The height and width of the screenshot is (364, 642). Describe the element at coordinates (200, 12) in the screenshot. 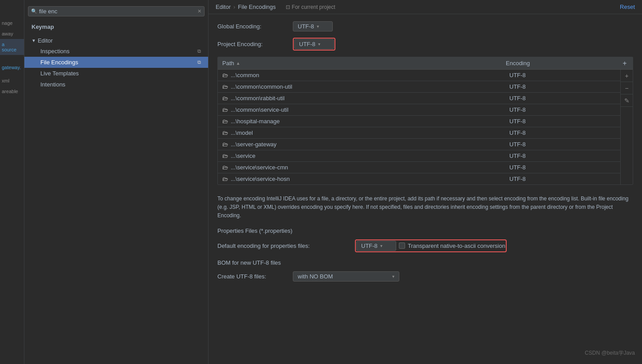

I see `clear-icon: ✕` at that location.